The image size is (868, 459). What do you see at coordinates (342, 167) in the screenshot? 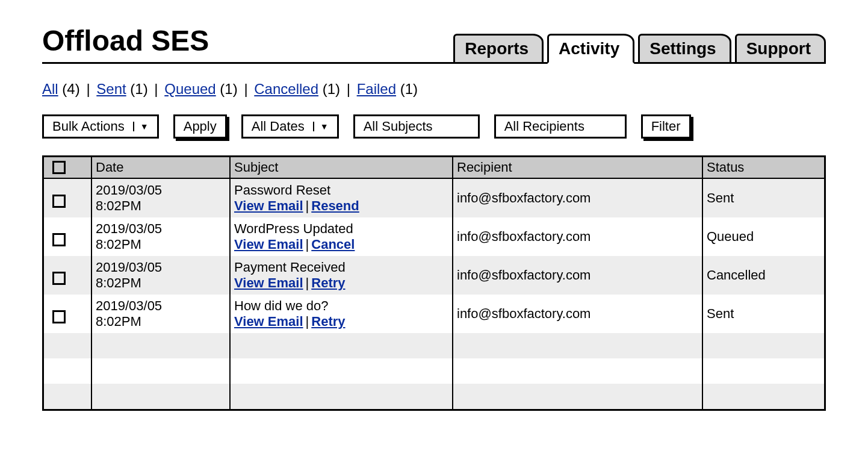
I see `col-subject: Subject` at bounding box center [342, 167].